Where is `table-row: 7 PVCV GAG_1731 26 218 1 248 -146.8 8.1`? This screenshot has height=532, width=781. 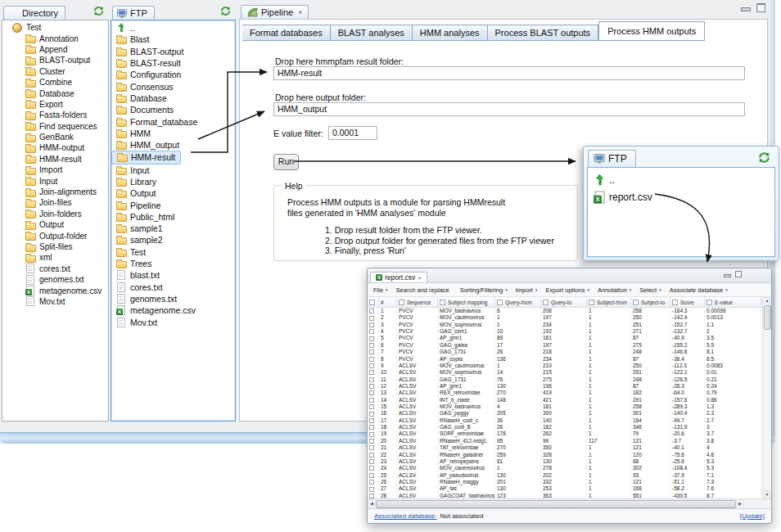
table-row: 7 PVCV GAG_1731 26 218 1 248 -146.8 8.1 is located at coordinates (570, 352).